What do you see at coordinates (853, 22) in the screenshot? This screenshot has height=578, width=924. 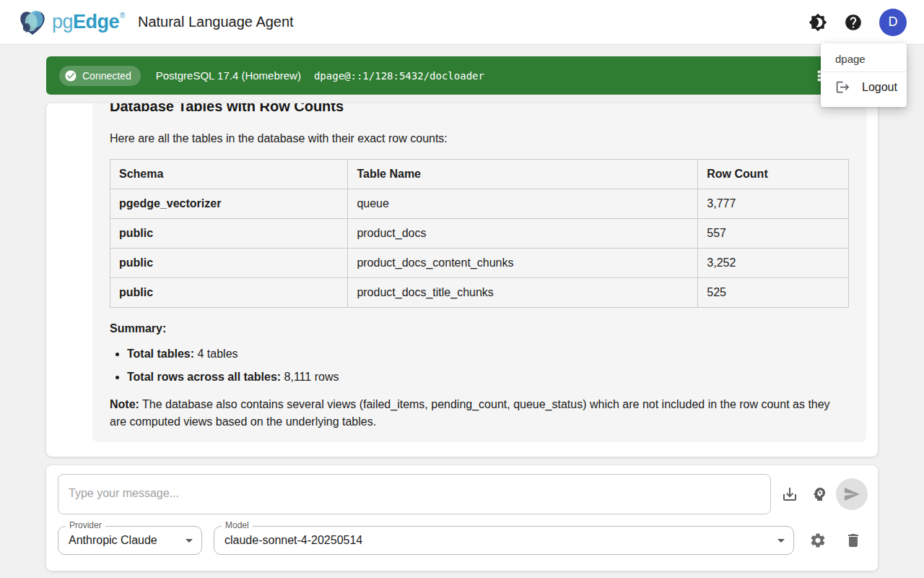 I see `help-button` at bounding box center [853, 22].